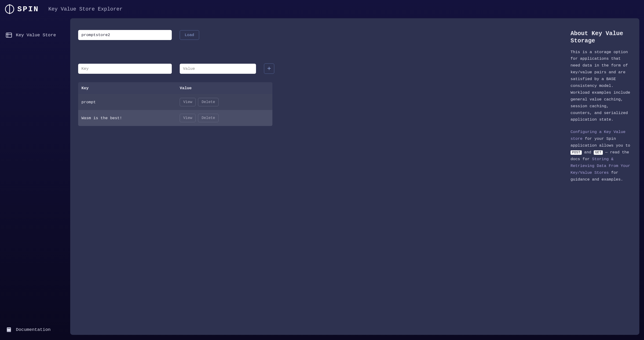  Describe the element at coordinates (224, 88) in the screenshot. I see `column-header-value: Value` at that location.